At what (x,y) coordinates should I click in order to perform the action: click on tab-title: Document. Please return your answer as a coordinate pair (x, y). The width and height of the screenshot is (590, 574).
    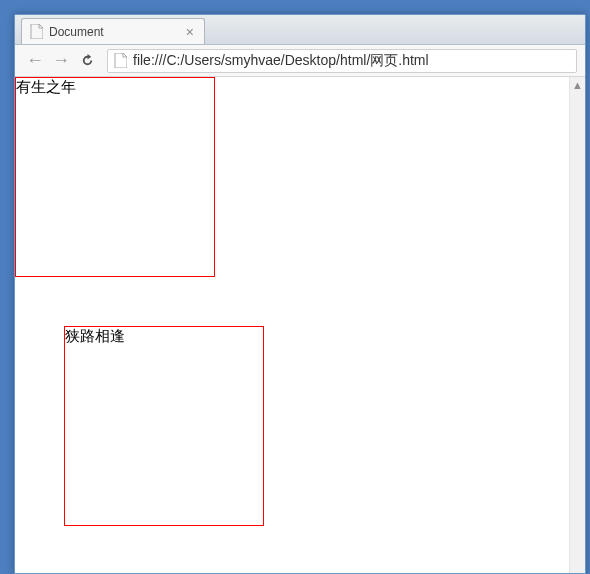
    Looking at the image, I should click on (76, 32).